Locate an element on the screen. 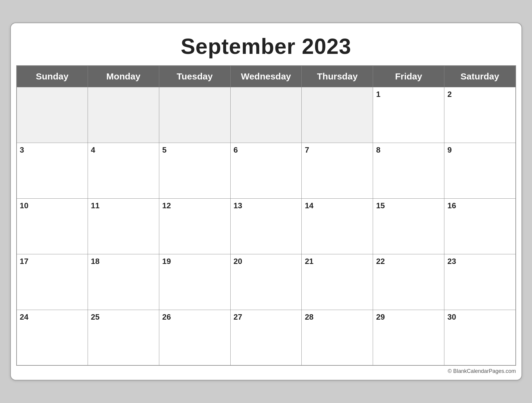 The width and height of the screenshot is (532, 403). calendar-cell: 3 is located at coordinates (52, 170).